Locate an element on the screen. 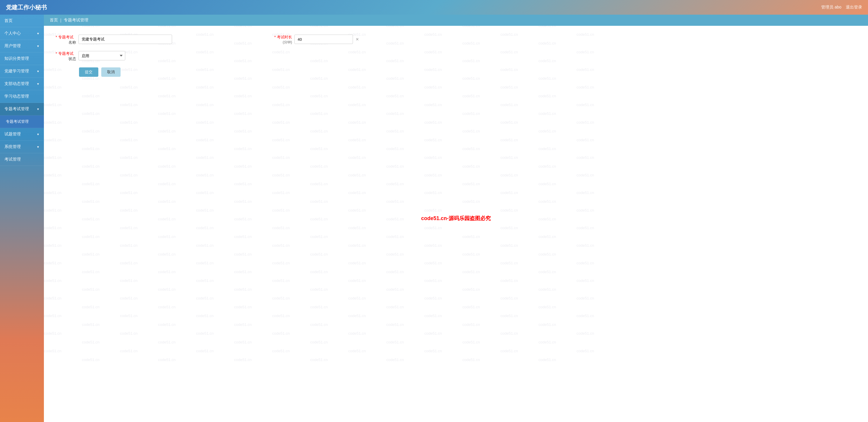  sidebar-item-exam-mgmt-sub: 专题考试管理 is located at coordinates (22, 122).